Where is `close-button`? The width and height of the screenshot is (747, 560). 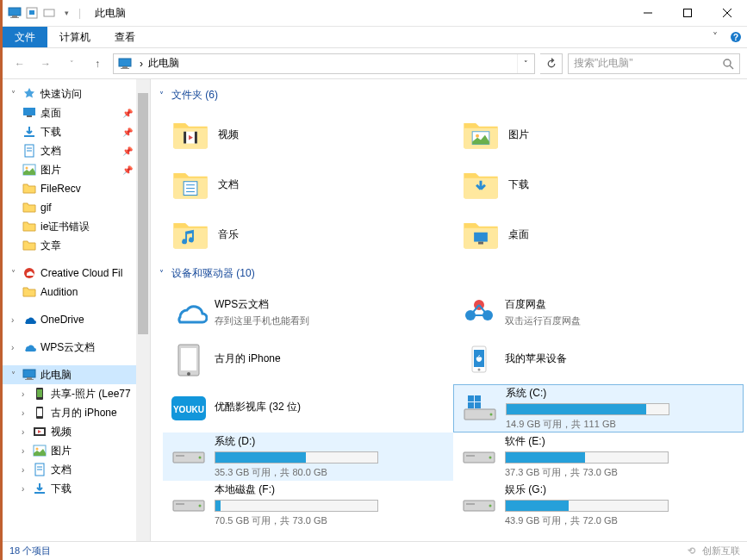
close-button is located at coordinates (727, 14).